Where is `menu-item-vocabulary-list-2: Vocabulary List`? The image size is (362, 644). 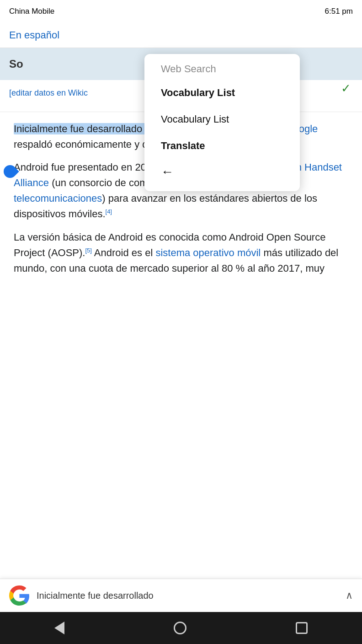
menu-item-vocabulary-list-2: Vocabulary List is located at coordinates (222, 119).